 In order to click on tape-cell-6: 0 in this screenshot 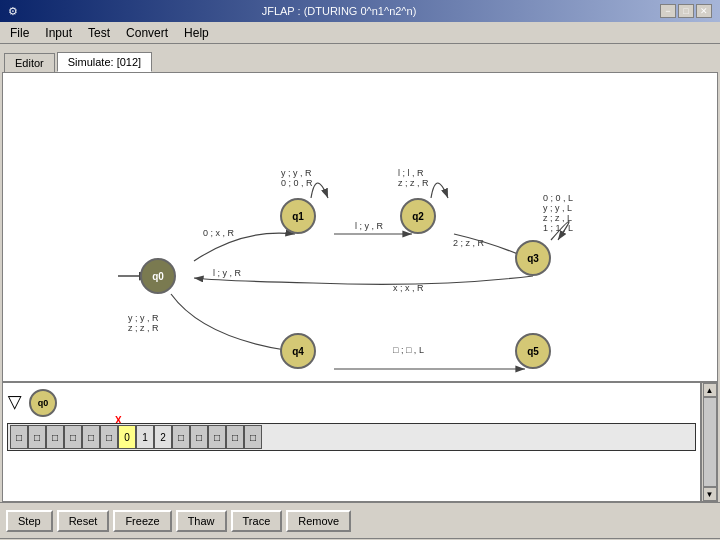, I will do `click(127, 437)`.